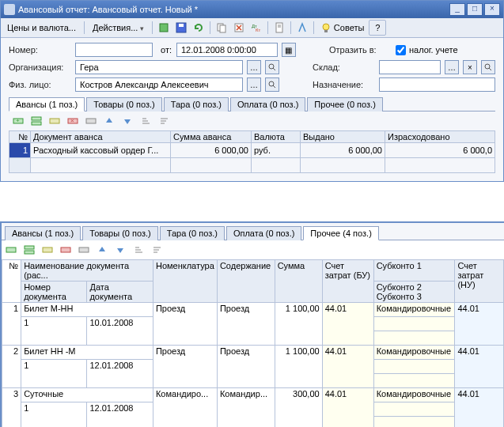 Image resolution: width=504 pixels, height=427 pixels. I want to click on col-sum: Сумма аванса, so click(211, 138).